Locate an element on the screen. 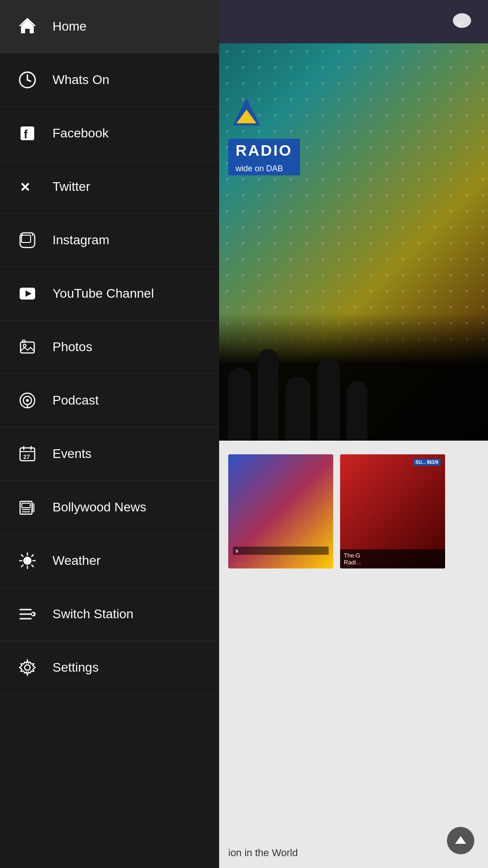  youtube-label: YouTube Channel is located at coordinates (103, 294).